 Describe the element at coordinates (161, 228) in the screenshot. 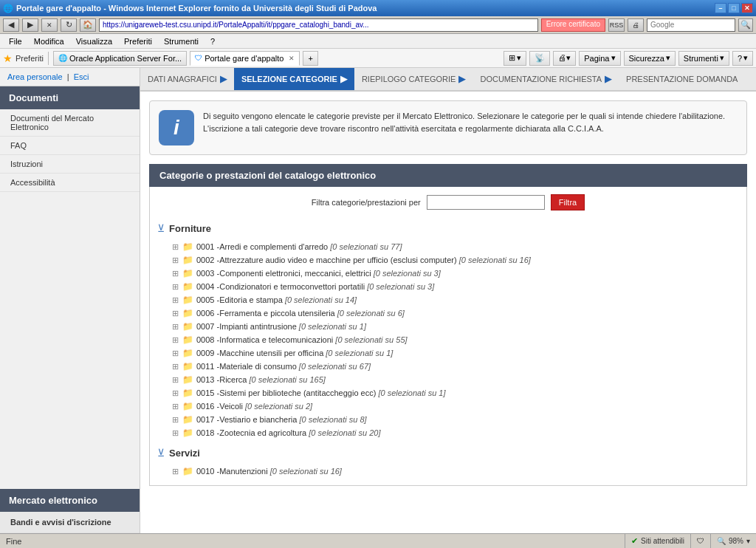

I see `forniture-collapse-icon: ⊻` at that location.